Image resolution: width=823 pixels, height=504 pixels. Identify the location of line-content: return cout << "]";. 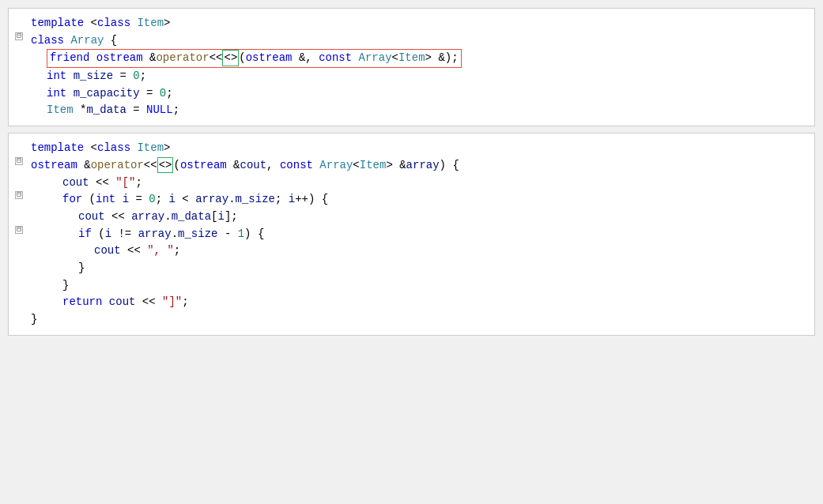
(126, 303).